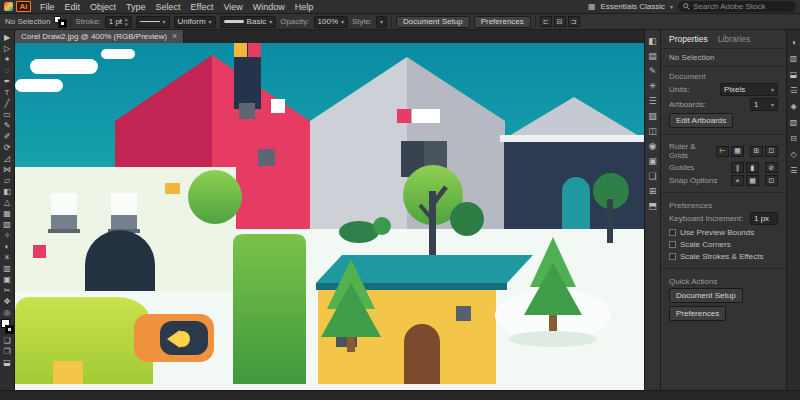 The image size is (800, 400). Describe the element at coordinates (652, 56) in the screenshot. I see `swatches-panel-icon: ▤` at that location.